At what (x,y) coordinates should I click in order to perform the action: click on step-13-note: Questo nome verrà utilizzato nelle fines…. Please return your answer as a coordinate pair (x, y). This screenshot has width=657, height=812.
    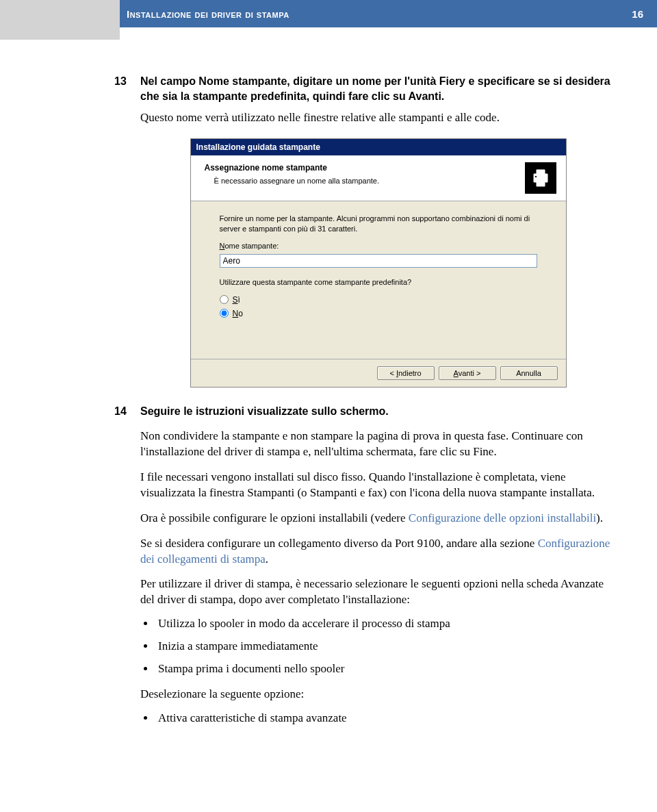
    Looking at the image, I should click on (378, 118).